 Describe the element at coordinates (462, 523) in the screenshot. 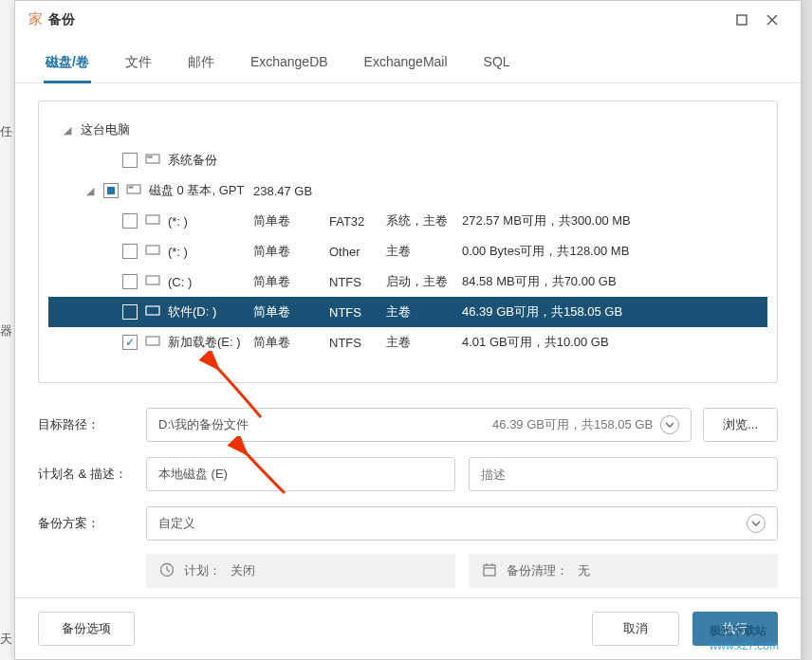

I see `scheme-select: 自定义` at that location.